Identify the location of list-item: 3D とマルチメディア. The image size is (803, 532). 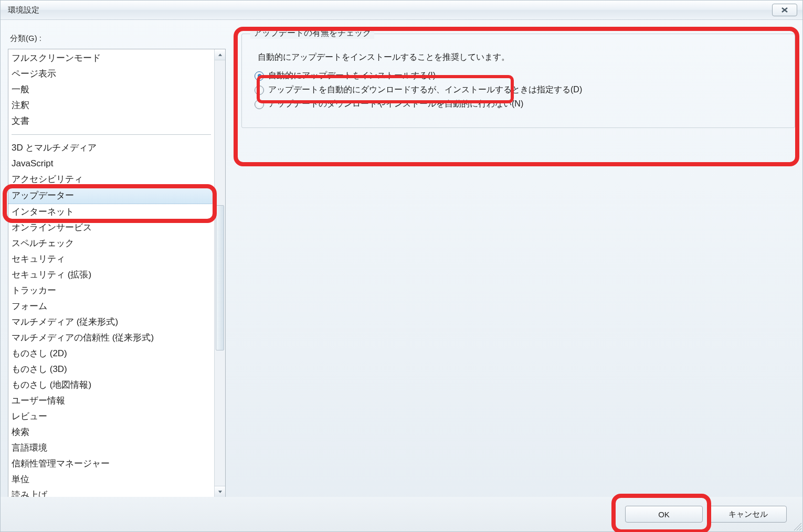
(111, 148).